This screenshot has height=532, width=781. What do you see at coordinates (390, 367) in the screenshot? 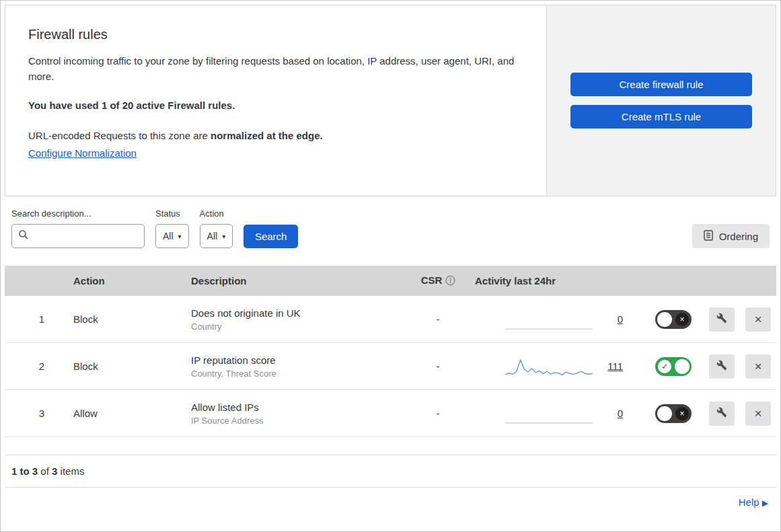
I see `table-row: 2 Block IP reputation score Country, Thr…` at bounding box center [390, 367].